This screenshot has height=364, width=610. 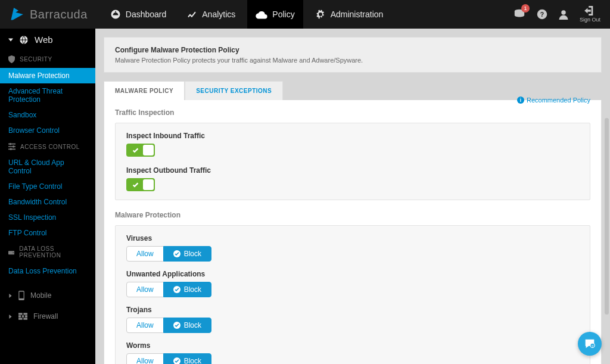 I want to click on dashboard-icon, so click(x=116, y=14).